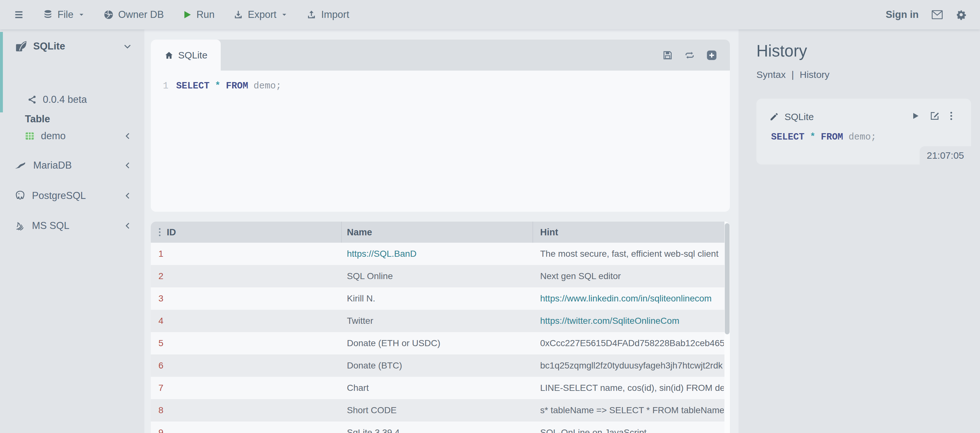 Image resolution: width=980 pixels, height=433 pixels. Describe the element at coordinates (438, 276) in the screenshot. I see `cell-name: SQL Online` at that location.